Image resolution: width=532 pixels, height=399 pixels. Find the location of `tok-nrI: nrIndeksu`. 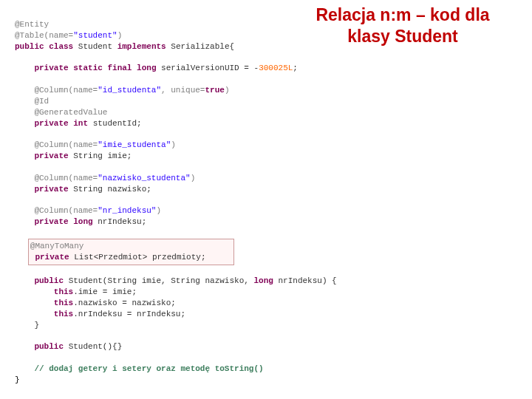

tok-nrI: nrIndeksu is located at coordinates (120, 222).